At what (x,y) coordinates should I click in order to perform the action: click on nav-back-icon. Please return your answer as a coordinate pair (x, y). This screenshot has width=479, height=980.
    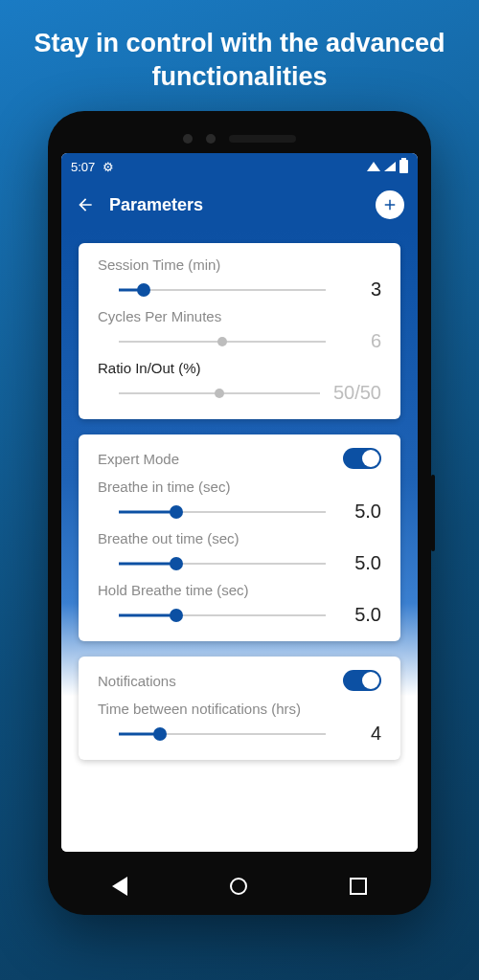
    Looking at the image, I should click on (120, 886).